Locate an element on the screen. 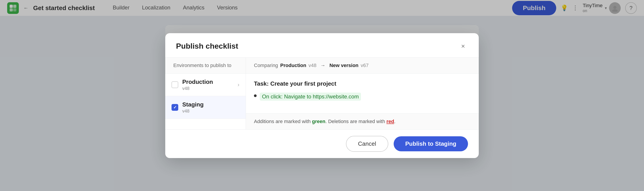  env-col-header: Environments to publish to is located at coordinates (206, 66).